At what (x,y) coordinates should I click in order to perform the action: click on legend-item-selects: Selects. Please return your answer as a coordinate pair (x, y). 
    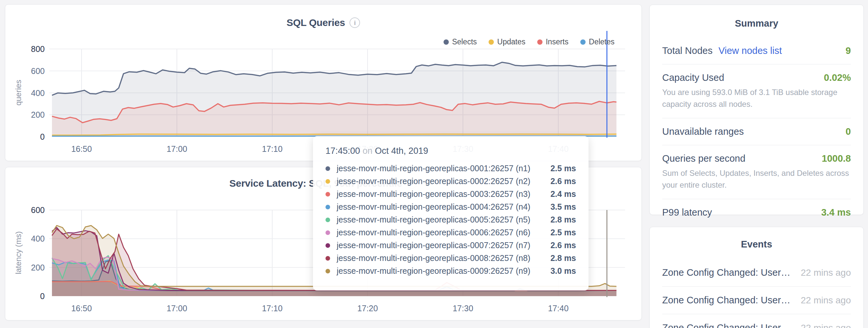
    Looking at the image, I should click on (460, 42).